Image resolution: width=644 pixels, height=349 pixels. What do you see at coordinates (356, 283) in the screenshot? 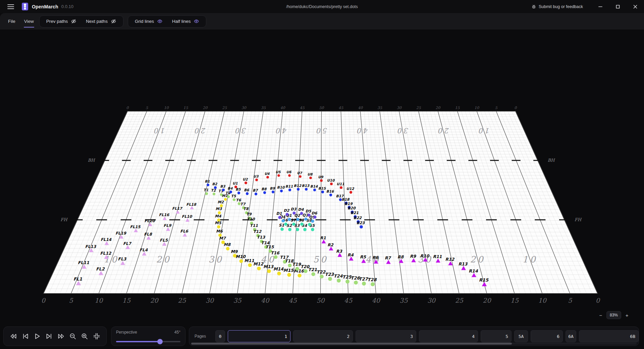
I see `marcher-dot-T26` at bounding box center [356, 283].